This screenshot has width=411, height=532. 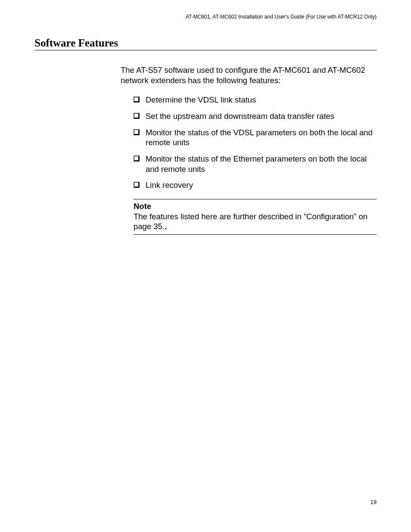 What do you see at coordinates (249, 164) in the screenshot?
I see `list-item: Monitor the status of the Ethernet param…` at bounding box center [249, 164].